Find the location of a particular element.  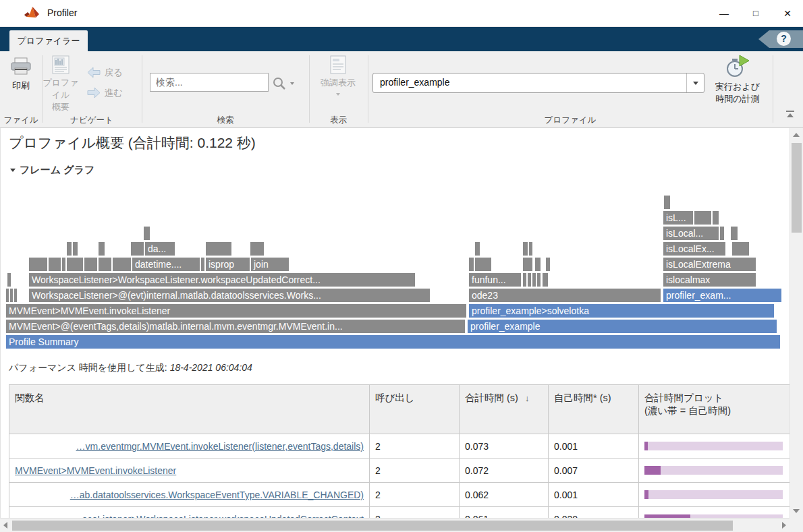

horizontal-scrollbar-thumb is located at coordinates (372, 526).